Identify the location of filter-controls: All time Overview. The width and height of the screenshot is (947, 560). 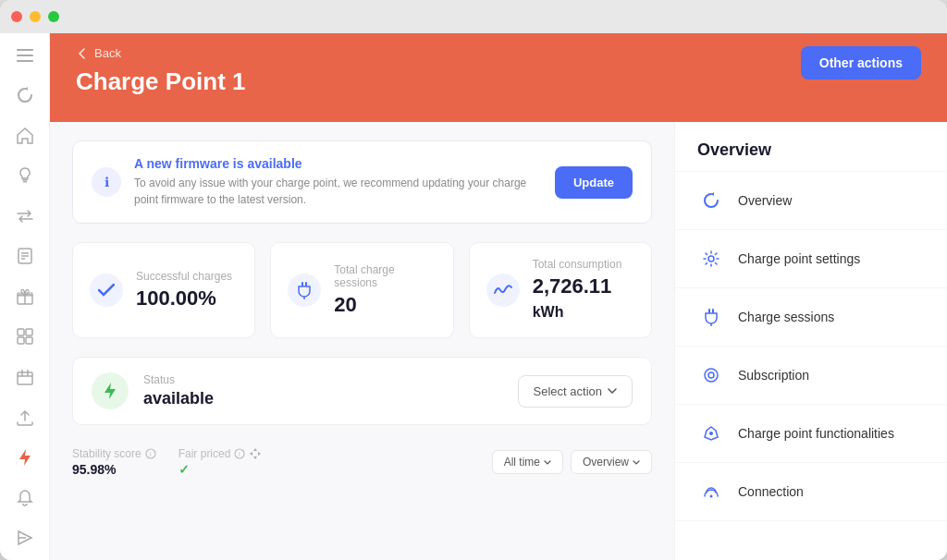
(572, 462).